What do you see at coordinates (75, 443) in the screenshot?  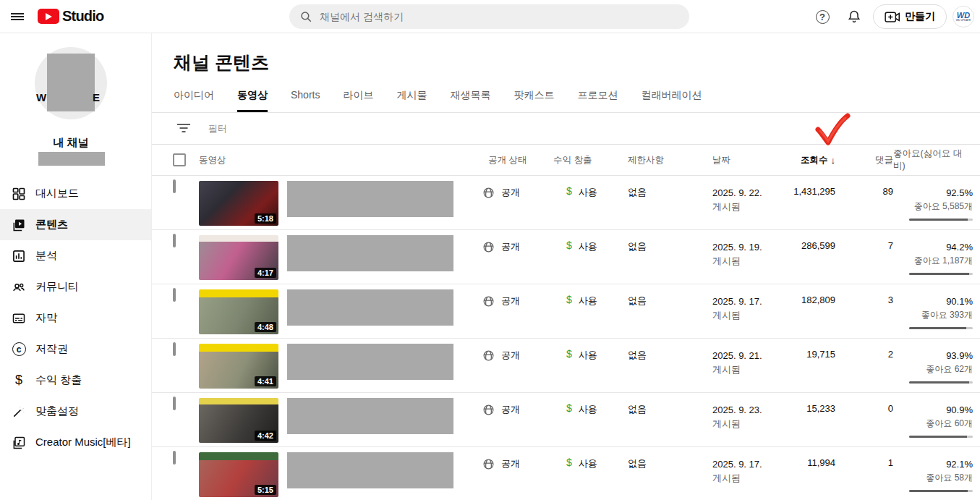 I see `sidebar-item-creator-music: Creator Music[베타]` at bounding box center [75, 443].